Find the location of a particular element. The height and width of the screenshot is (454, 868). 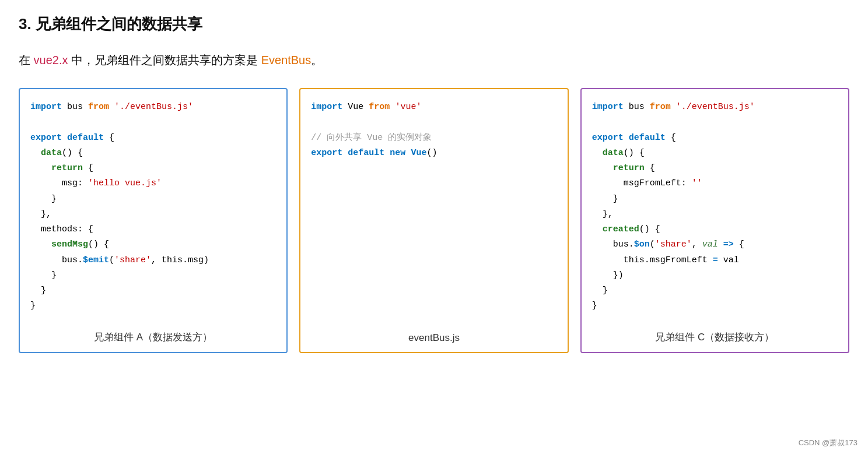

code-component-c: import bus from './eventBus.js' export d… is located at coordinates (715, 207).